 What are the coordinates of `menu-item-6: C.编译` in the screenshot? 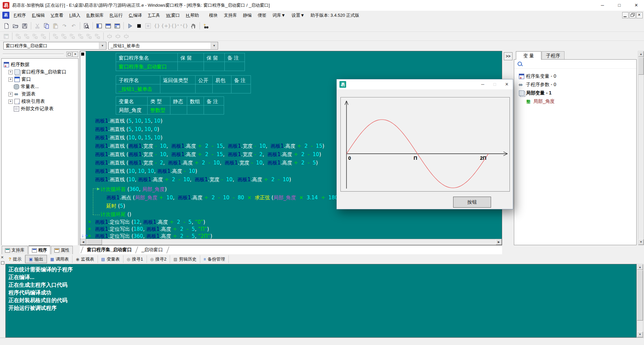 It's located at (136, 15).